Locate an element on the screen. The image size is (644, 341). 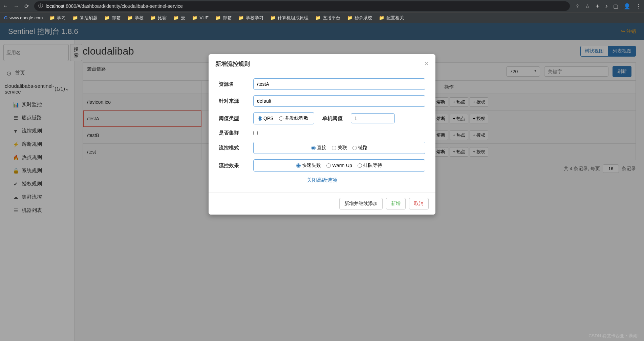
close-icon: × is located at coordinates (427, 64).